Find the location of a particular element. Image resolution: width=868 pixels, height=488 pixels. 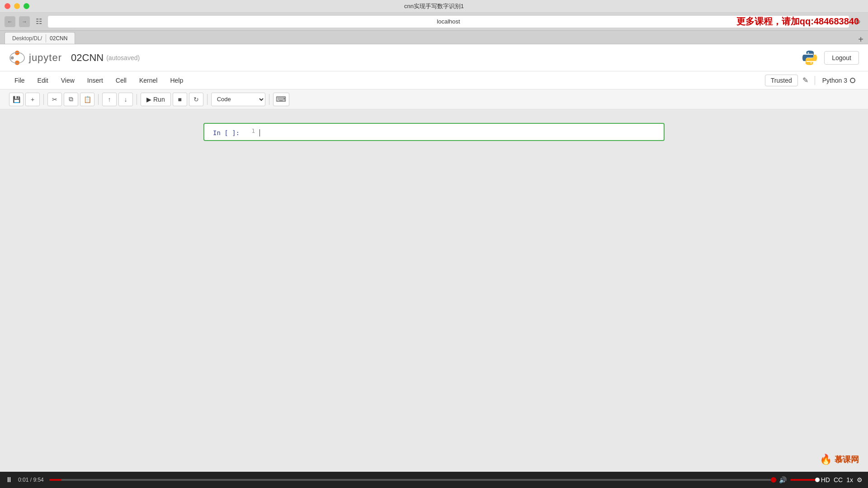

title-bar: cnn实现手写数字识别1 is located at coordinates (434, 6).